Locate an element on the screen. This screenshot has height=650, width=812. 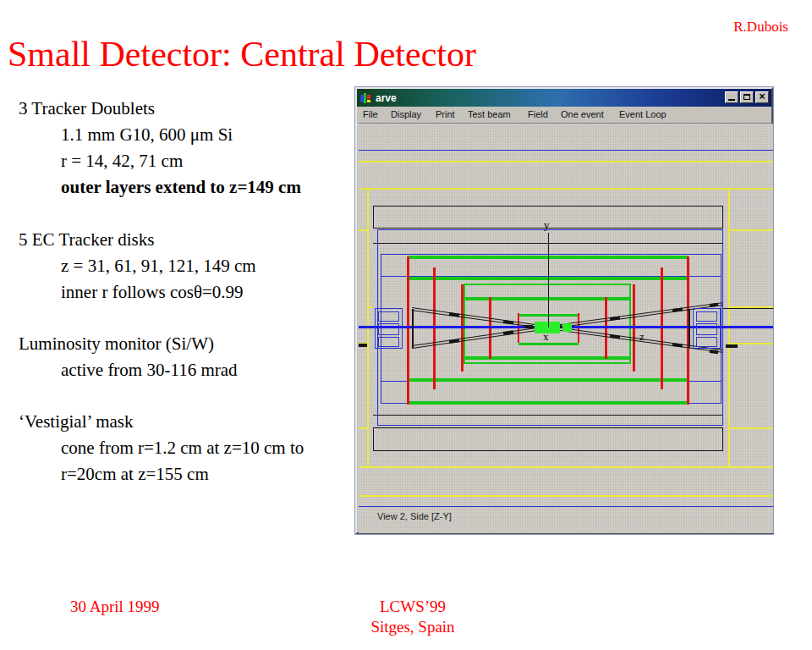
page-title: Small Detector: Central Detector is located at coordinates (242, 54).